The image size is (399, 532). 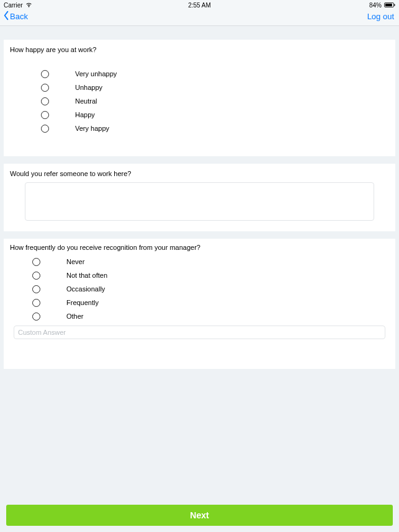 What do you see at coordinates (381, 16) in the screenshot?
I see `logout-button: Log out` at bounding box center [381, 16].